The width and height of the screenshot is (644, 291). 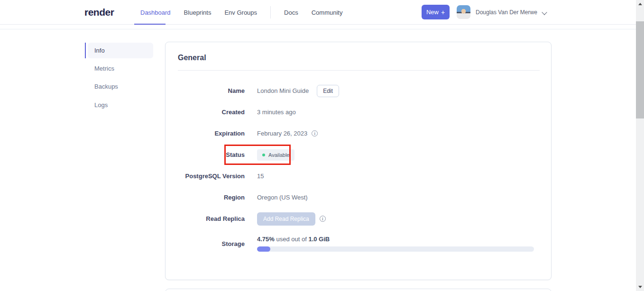 What do you see at coordinates (241, 12) in the screenshot?
I see `nav-link-env-groups: Env Groups` at bounding box center [241, 12].